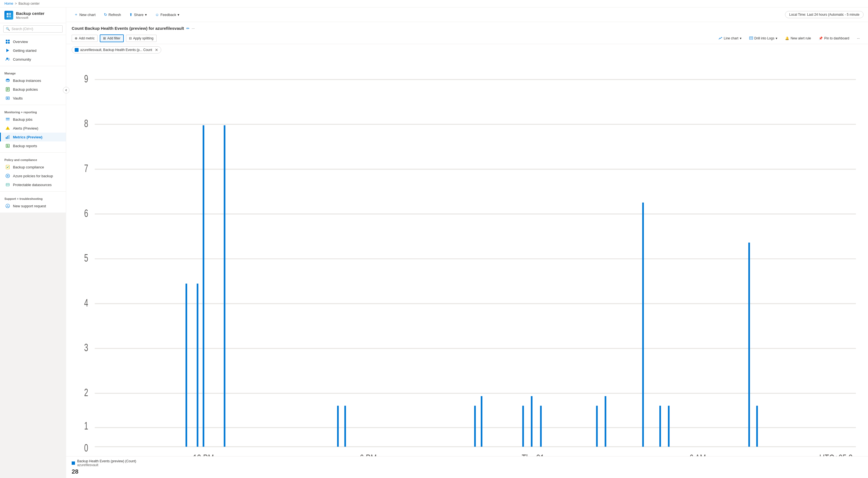 Image resolution: width=868 pixels, height=478 pixels. Describe the element at coordinates (77, 50) in the screenshot. I see `tag-icon` at that location.